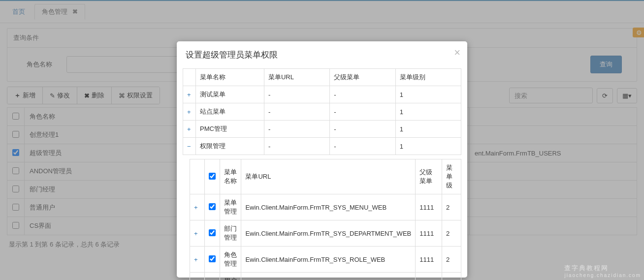  I want to click on submenu-row: + 用户管理 Ewin.Client.MainForm.FrmTR_SYS_US…, so click(326, 277).